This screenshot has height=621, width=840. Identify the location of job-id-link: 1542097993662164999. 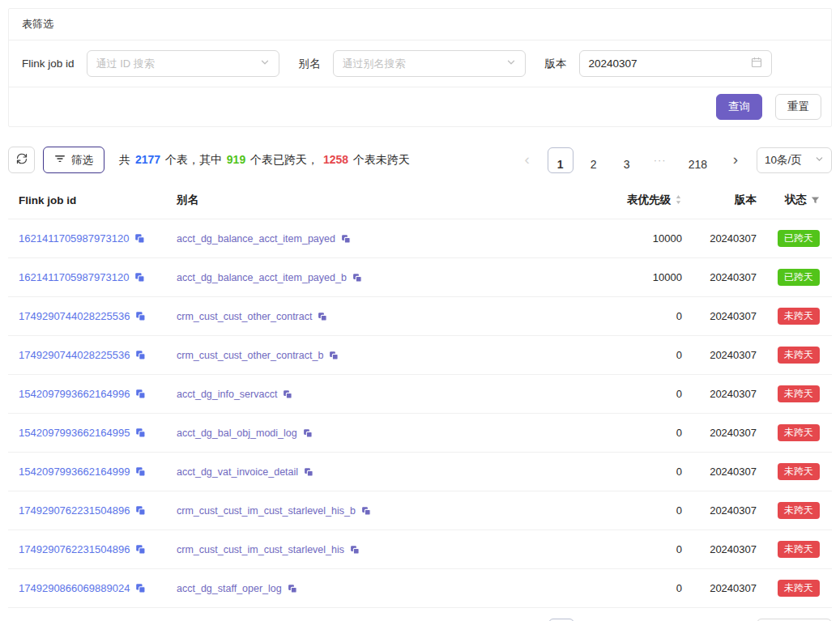
(75, 471).